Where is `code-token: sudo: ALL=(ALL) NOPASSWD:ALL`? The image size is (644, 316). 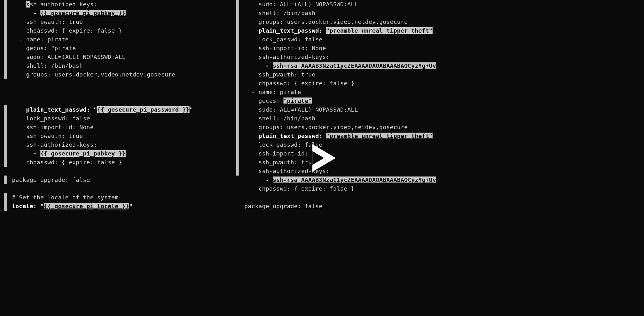 code-token: sudo: ALL=(ALL) NOPASSWD:ALL is located at coordinates (308, 110).